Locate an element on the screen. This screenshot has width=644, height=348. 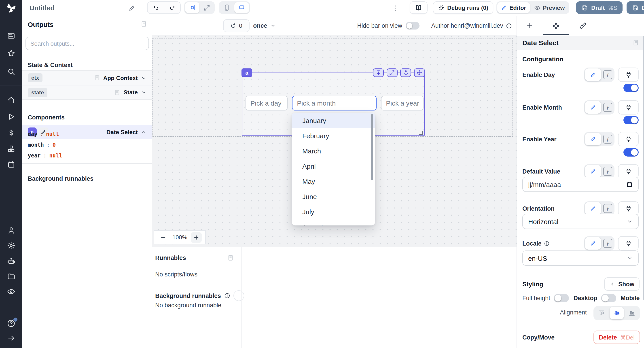
zoom-out-button is located at coordinates (163, 238).